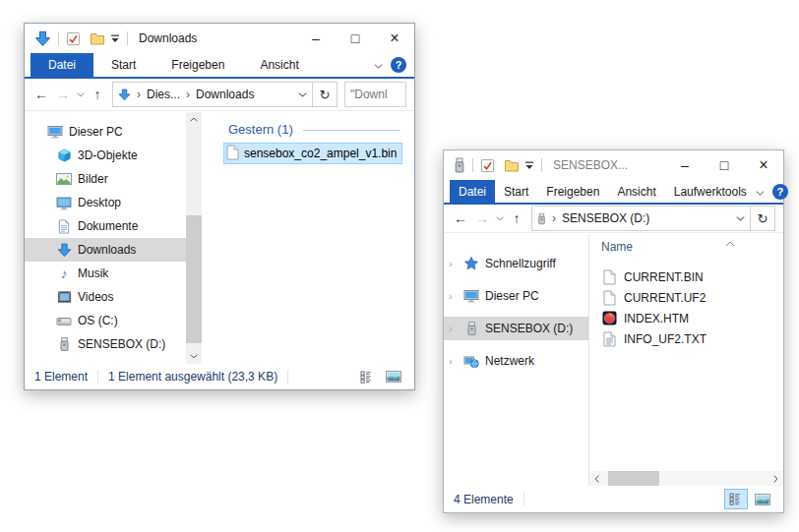 This screenshot has height=532, width=799. What do you see at coordinates (687, 478) in the screenshot?
I see `horizontal-scrollbar` at bounding box center [687, 478].